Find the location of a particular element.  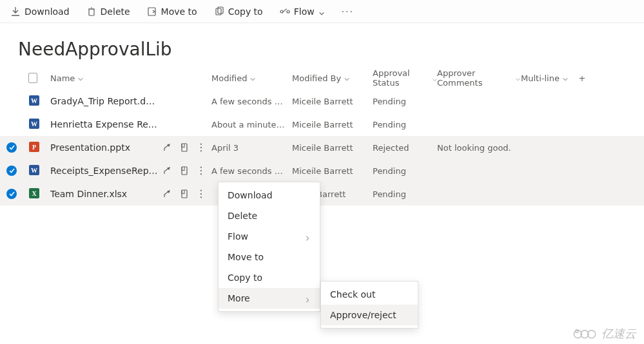

column-header-multiline: Multi-line is located at coordinates (547, 79).